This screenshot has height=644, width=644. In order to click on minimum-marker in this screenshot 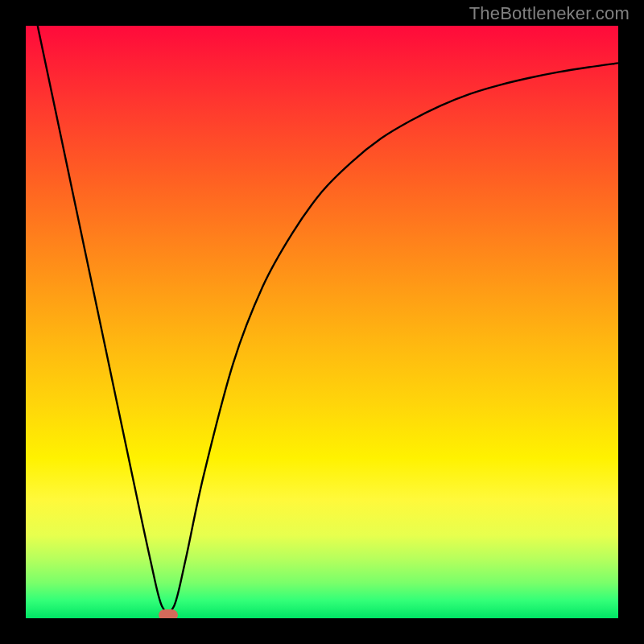, I will do `click(168, 613)`.